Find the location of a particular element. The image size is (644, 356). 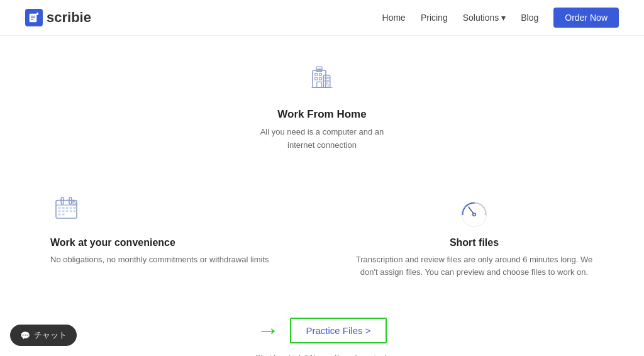

logo-icon is located at coordinates (34, 18).